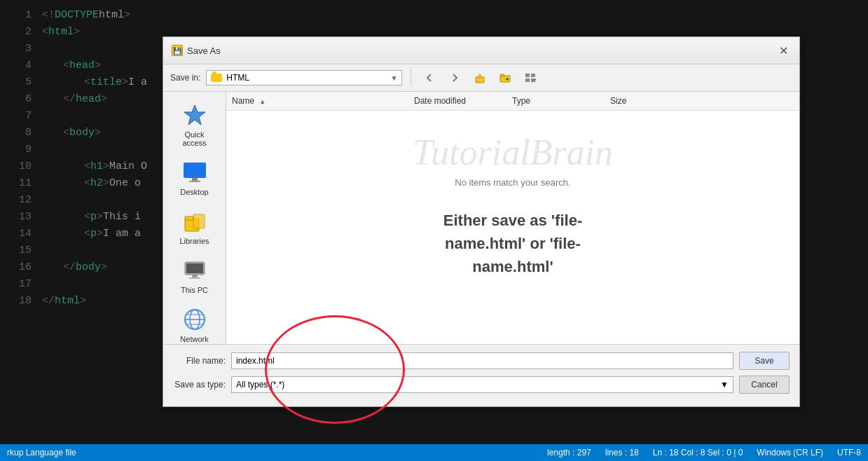 The height and width of the screenshot is (461, 868). What do you see at coordinates (216, 78) in the screenshot?
I see `folder-icon` at bounding box center [216, 78].